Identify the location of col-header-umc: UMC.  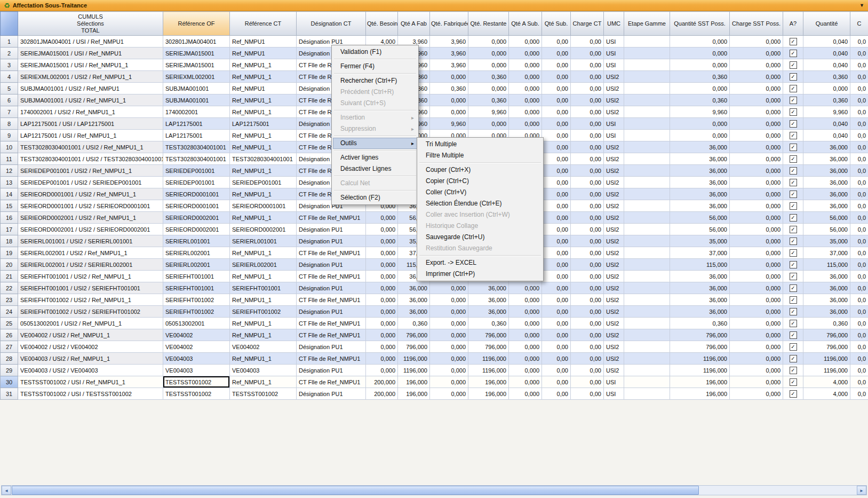
(614, 23).